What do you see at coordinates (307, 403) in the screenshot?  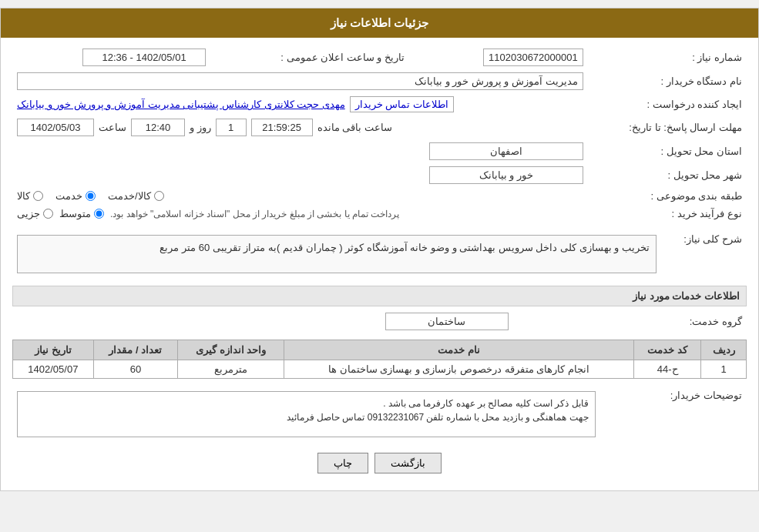 I see `buyer-notes-line1: قابل ذکر است کلیه مصالح بر عهده کارفرما …` at bounding box center [307, 403].